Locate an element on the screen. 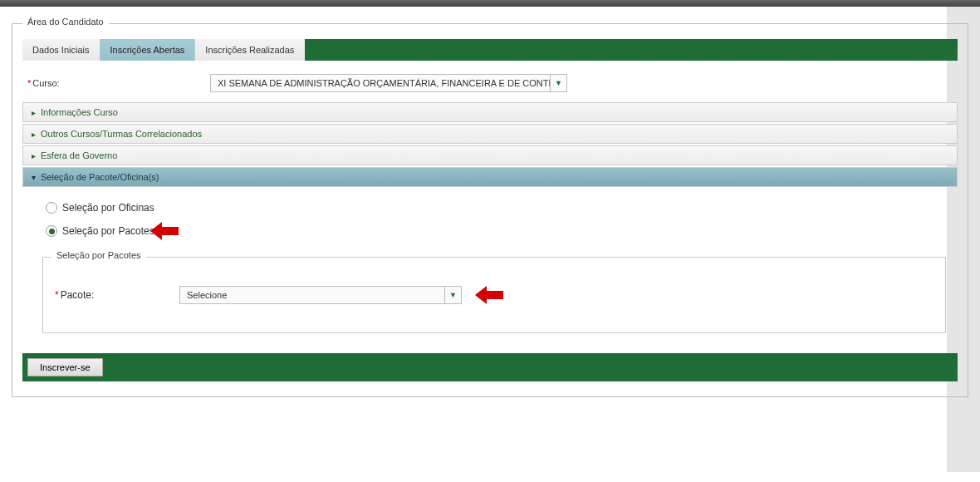  curso-select: XI SEMANA DE ADMINISTRAÇÃO ORÇAMENTÁRIA,… is located at coordinates (389, 83).